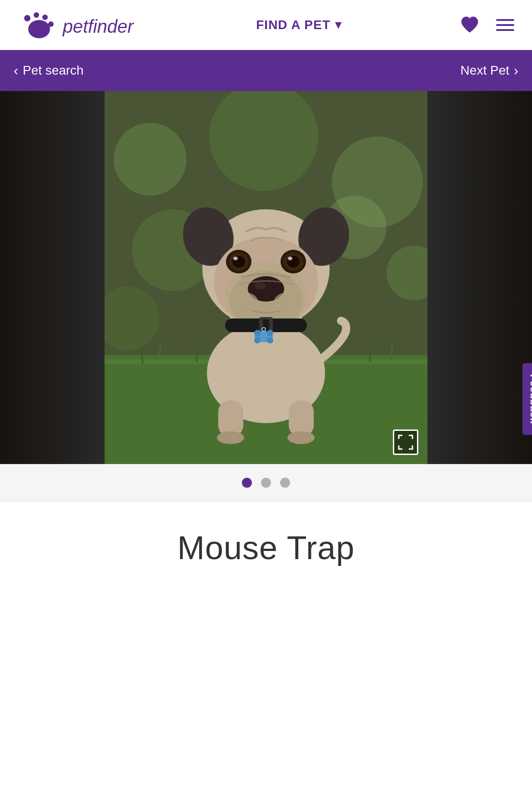 The height and width of the screenshot is (798, 532). I want to click on petfinder-logo: petfinder, so click(77, 25).